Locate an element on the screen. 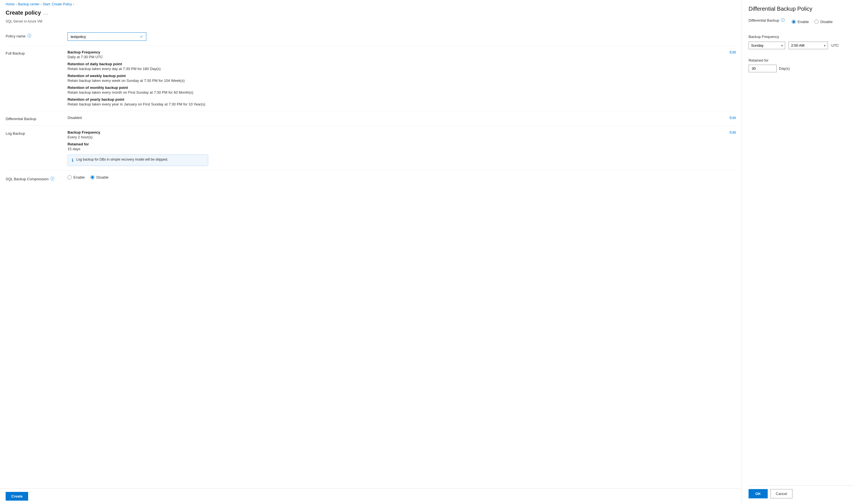 This screenshot has height=504, width=860. time-select: 12:00 AM 1:00 AM 2:00 AM 3:00 AM 4:00 AM… is located at coordinates (808, 45).